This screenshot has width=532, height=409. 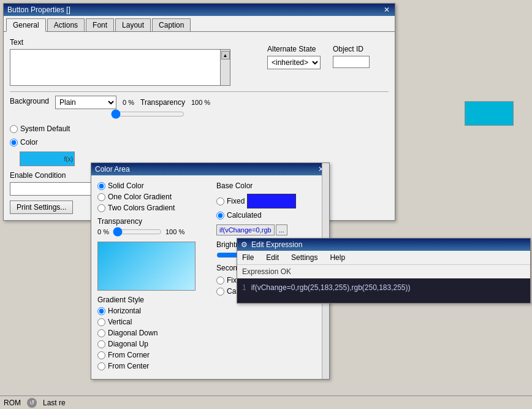 I want to click on transparency-min-label: 0 %, so click(x=129, y=102).